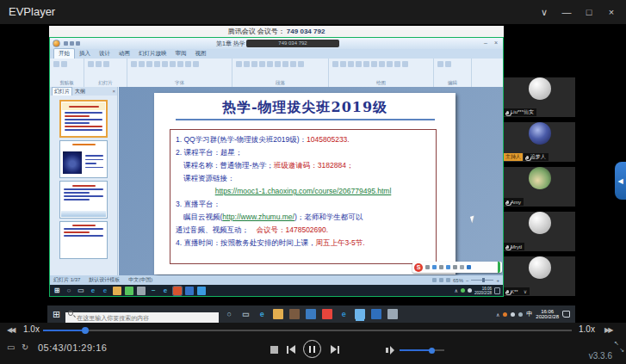  What do you see at coordinates (387, 350) in the screenshot?
I see `speaker-icon` at bounding box center [387, 350].